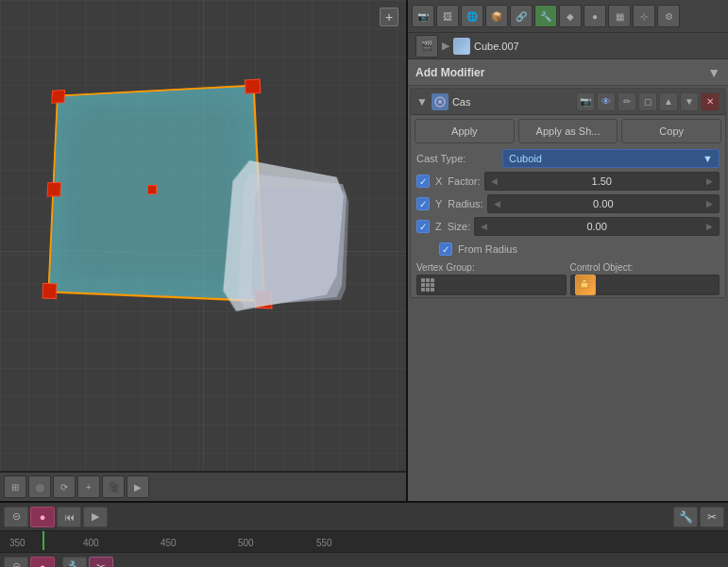 This screenshot has height=567, width=728. What do you see at coordinates (302, 255) in the screenshot?
I see `cast-deformed-object` at bounding box center [302, 255].